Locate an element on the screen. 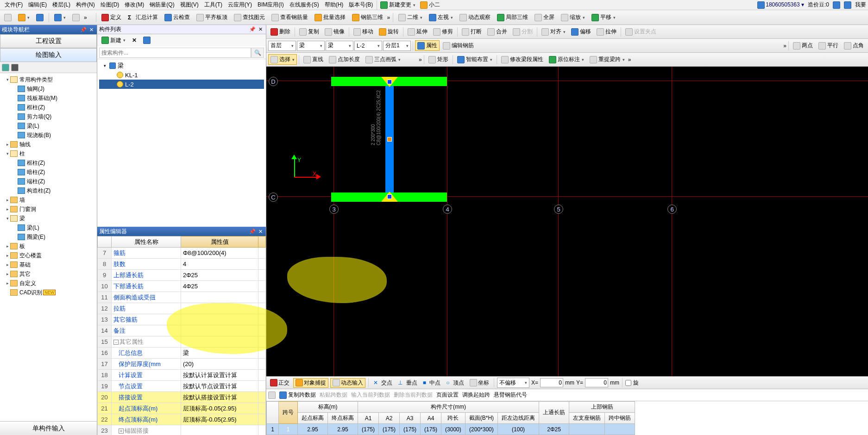  tree-node: ▸空心楼盖 is located at coordinates (48, 255).